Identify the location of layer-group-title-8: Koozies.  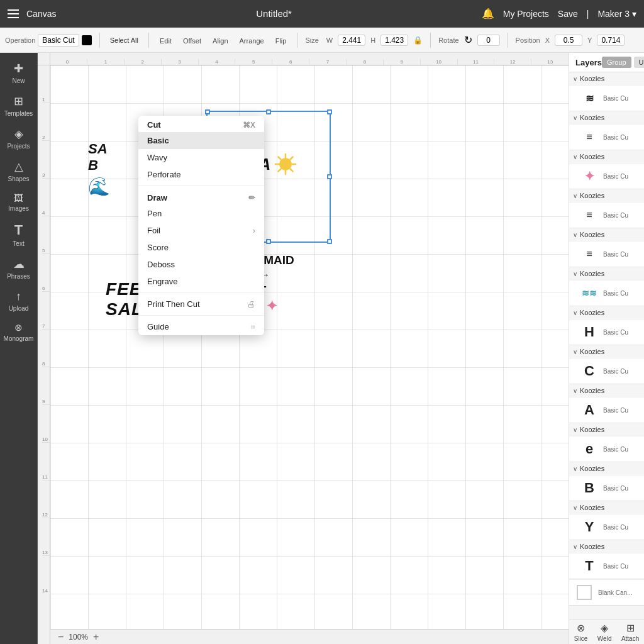
(592, 391).